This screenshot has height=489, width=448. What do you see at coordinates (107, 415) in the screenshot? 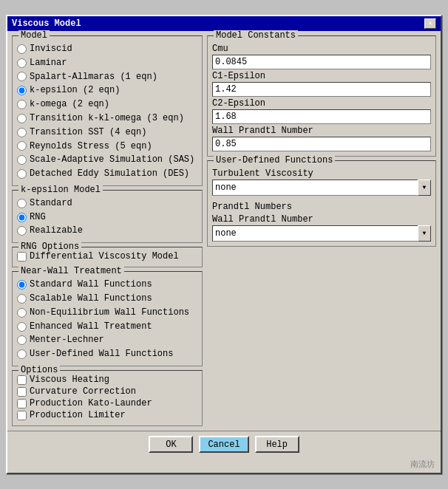
I see `prod-limiter-item: Production Limiter` at bounding box center [107, 415].